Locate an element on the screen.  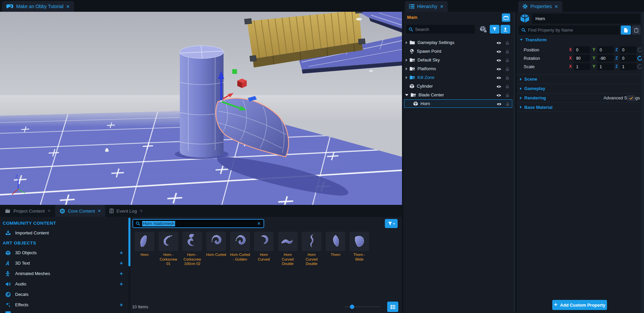
collapse-arrow-icon is located at coordinates (407, 95).